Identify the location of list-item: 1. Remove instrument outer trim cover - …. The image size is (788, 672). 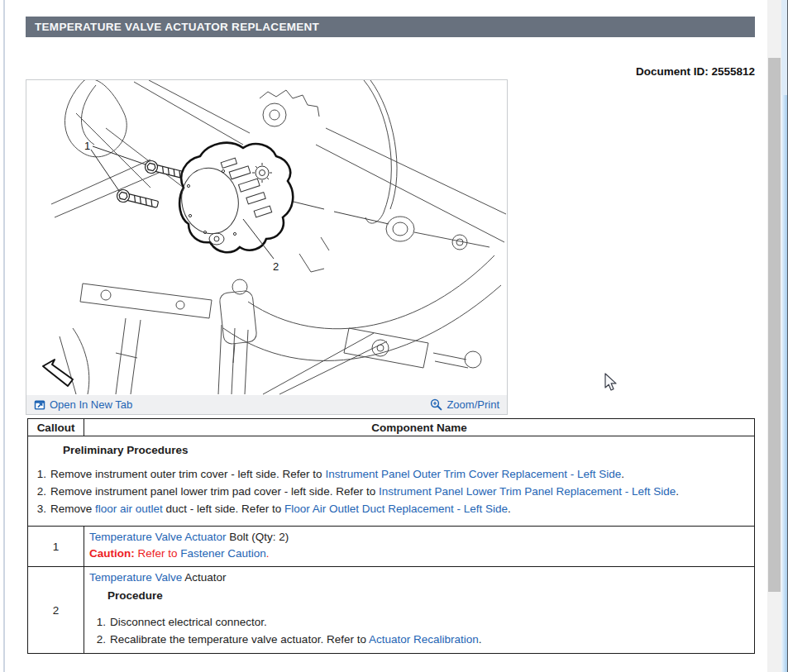
(391, 474).